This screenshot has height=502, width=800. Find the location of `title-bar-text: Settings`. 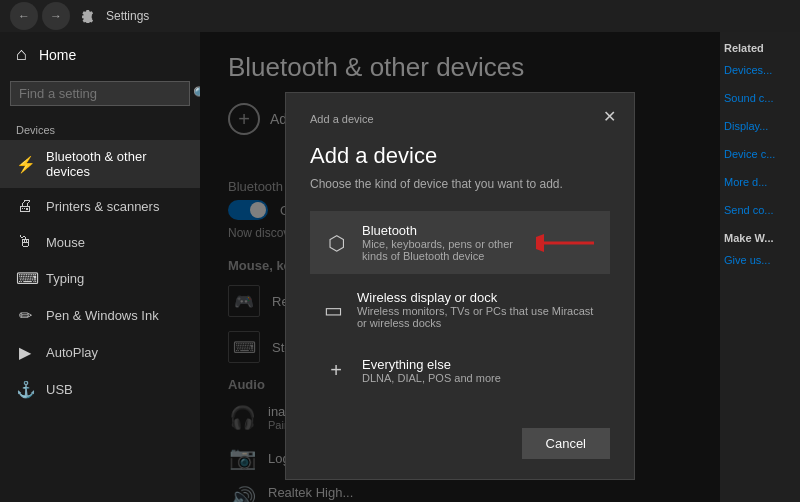

title-bar-text: Settings is located at coordinates (128, 16).